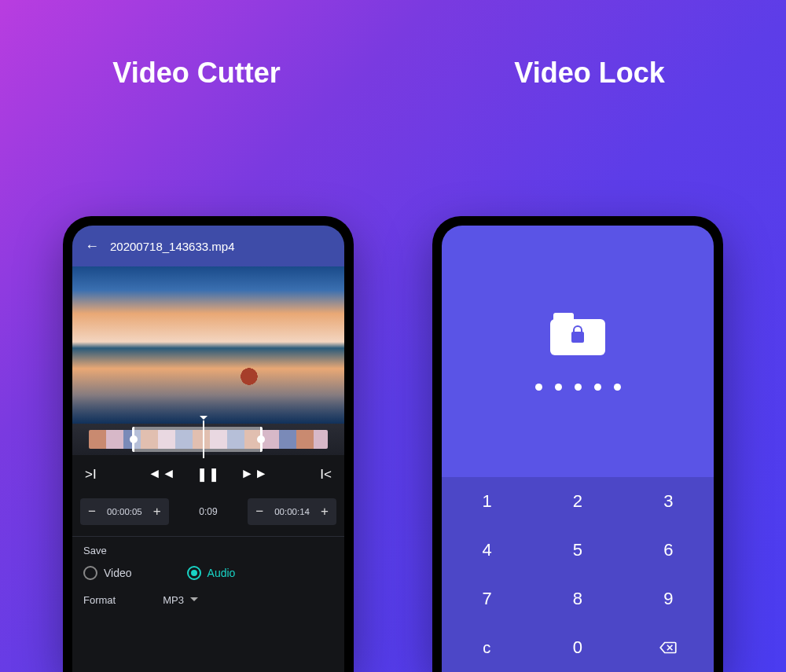 Image resolution: width=786 pixels, height=672 pixels. What do you see at coordinates (668, 648) in the screenshot?
I see `key-backspace` at bounding box center [668, 648].